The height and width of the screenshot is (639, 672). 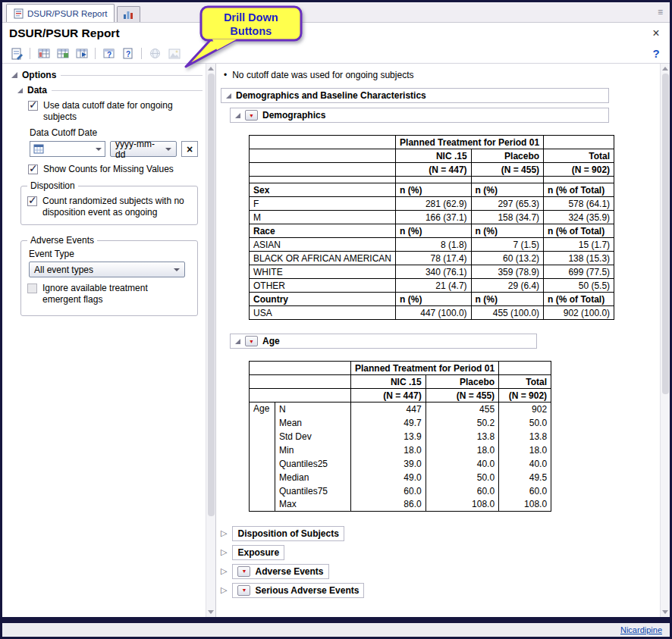 I want to click on ignore-flags-checkbox, so click(x=32, y=288).